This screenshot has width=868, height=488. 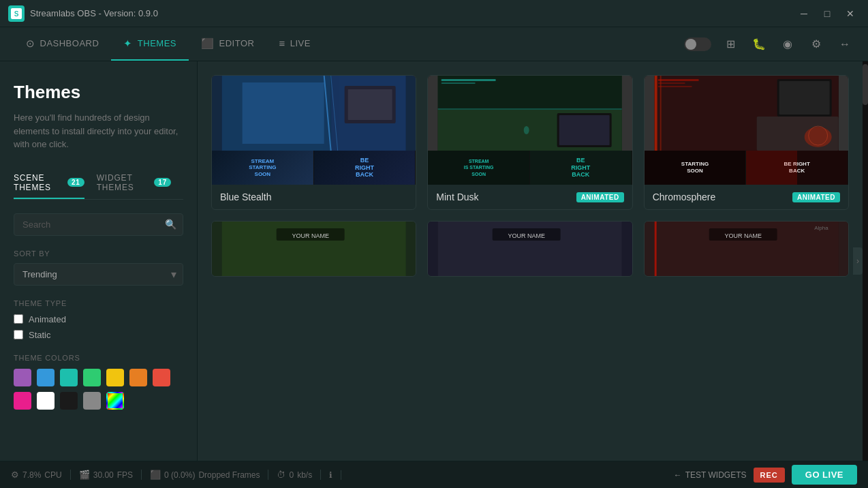 What do you see at coordinates (92, 401) in the screenshot?
I see `color-swatch-gray` at bounding box center [92, 401].